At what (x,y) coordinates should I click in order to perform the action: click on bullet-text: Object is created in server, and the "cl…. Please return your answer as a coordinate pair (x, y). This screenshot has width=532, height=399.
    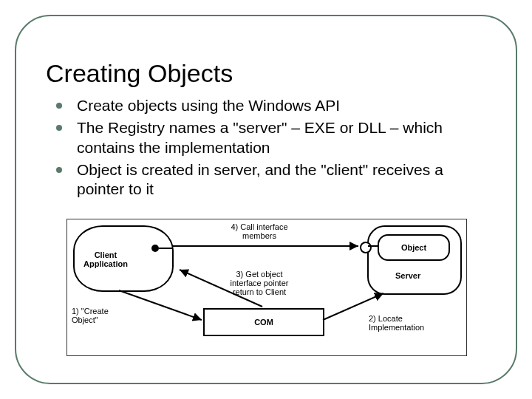
    Looking at the image, I should click on (279, 180).